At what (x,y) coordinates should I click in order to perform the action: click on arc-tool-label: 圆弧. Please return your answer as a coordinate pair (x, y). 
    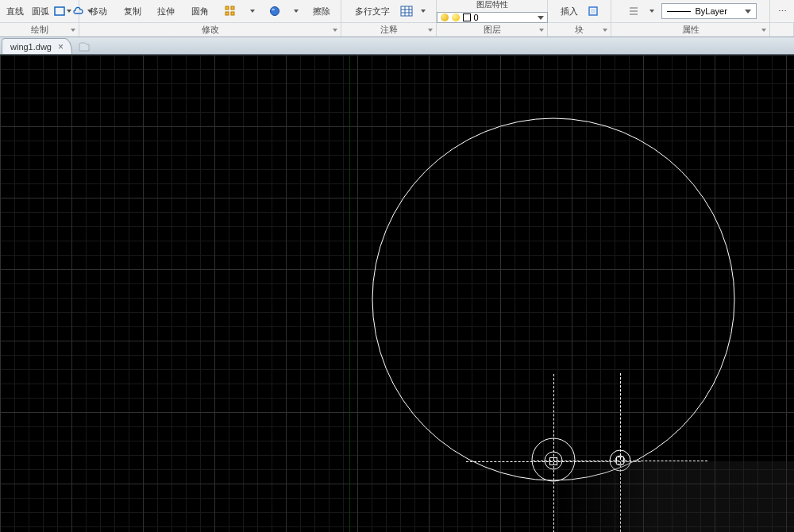
    Looking at the image, I should click on (40, 11).